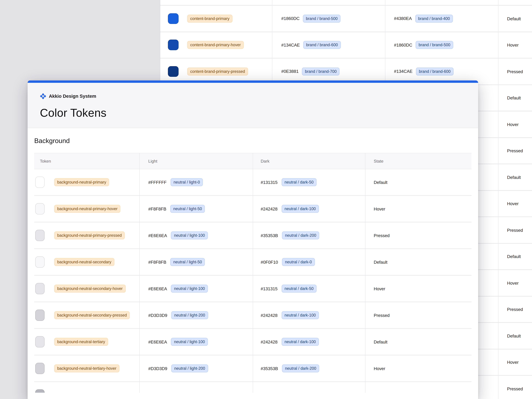 The width and height of the screenshot is (532, 399). What do you see at coordinates (253, 113) in the screenshot?
I see `page-title: Color Tokens` at bounding box center [253, 113].